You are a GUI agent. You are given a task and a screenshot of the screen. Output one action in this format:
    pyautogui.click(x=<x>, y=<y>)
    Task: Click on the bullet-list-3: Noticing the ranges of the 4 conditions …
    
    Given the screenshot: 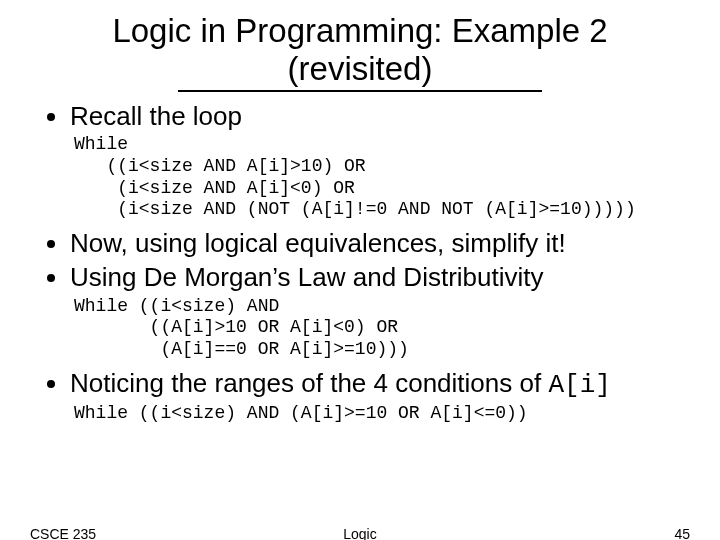 What is the action you would take?
    pyautogui.click(x=360, y=384)
    